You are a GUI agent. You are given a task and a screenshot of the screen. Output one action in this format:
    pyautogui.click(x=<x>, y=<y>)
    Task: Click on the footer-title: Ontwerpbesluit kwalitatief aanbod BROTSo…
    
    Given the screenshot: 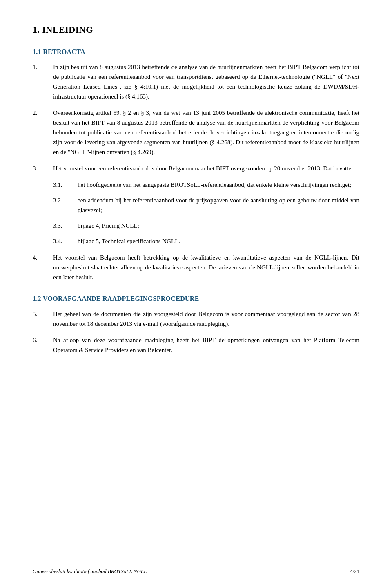 What is the action you would take?
    pyautogui.click(x=90, y=571)
    